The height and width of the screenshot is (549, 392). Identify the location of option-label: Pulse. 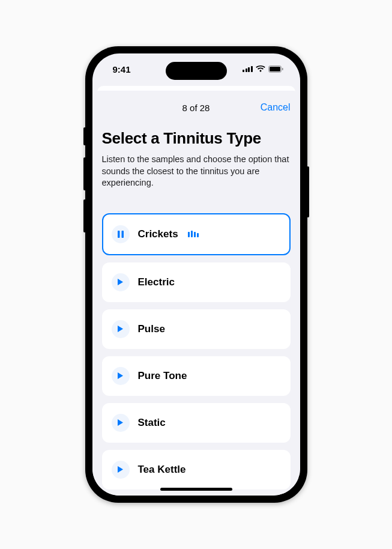
(151, 329).